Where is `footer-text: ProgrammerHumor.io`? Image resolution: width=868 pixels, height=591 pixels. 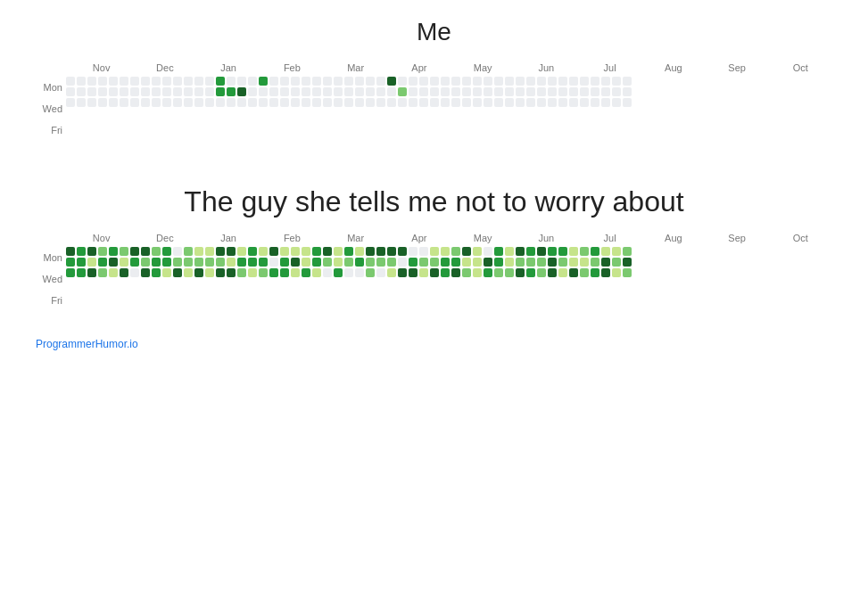
footer-text: ProgrammerHumor.io is located at coordinates (87, 344).